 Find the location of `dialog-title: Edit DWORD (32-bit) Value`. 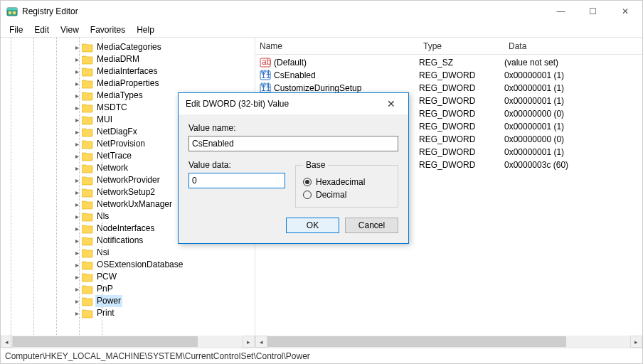

dialog-title: Edit DWORD (32-bit) Value is located at coordinates (283, 104).